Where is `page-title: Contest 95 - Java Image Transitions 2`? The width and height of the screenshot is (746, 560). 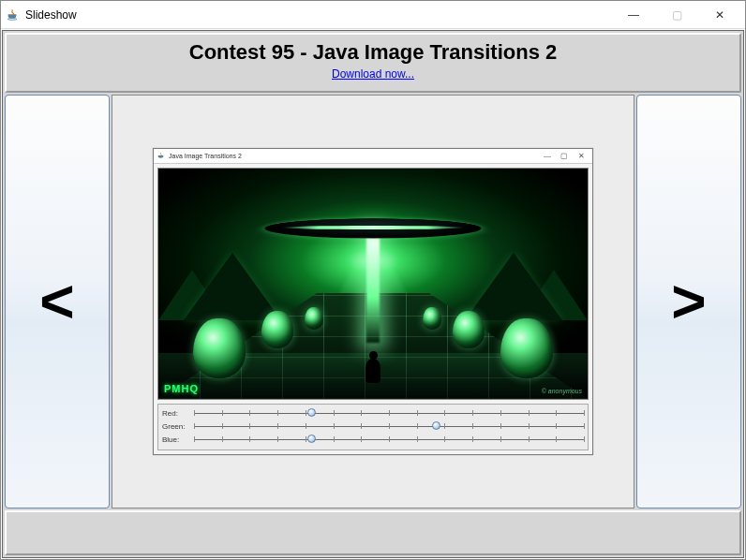 page-title: Contest 95 - Java Image Transitions 2 is located at coordinates (373, 52).